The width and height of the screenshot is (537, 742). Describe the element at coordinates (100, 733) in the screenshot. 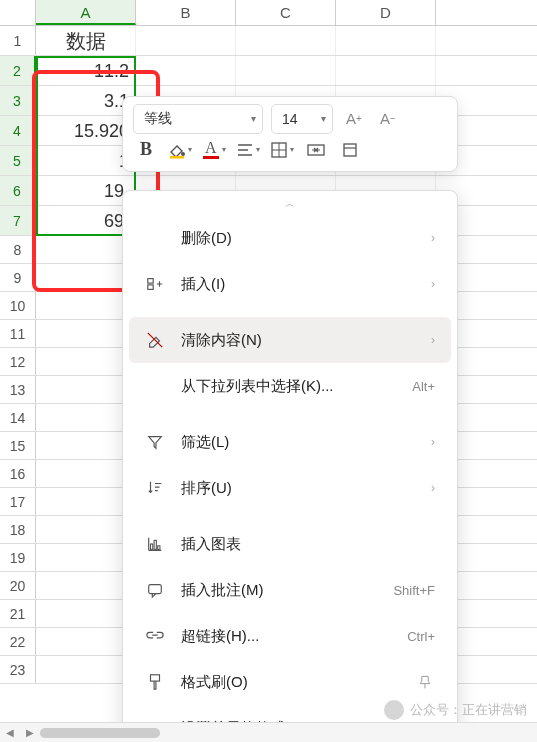

I see `scroll-thumb` at that location.